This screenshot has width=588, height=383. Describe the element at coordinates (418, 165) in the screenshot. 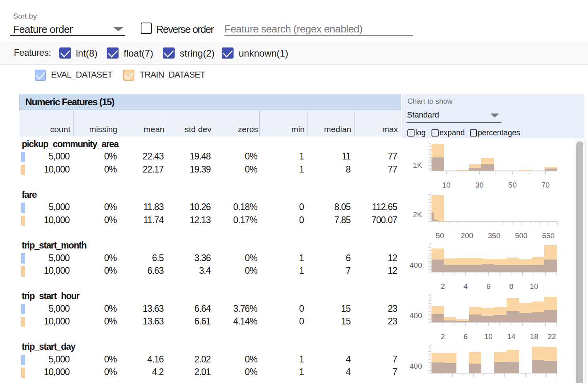

I see `svg-text: 1K` at that location.